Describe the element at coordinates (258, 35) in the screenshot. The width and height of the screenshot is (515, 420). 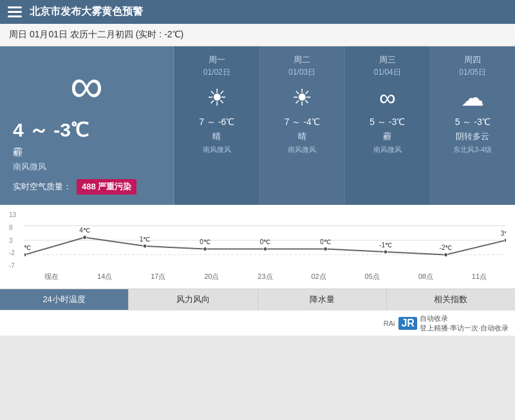
I see `date-bar: 周日 01月01日 农历十二月初四 (实时 : -2℃)` at that location.